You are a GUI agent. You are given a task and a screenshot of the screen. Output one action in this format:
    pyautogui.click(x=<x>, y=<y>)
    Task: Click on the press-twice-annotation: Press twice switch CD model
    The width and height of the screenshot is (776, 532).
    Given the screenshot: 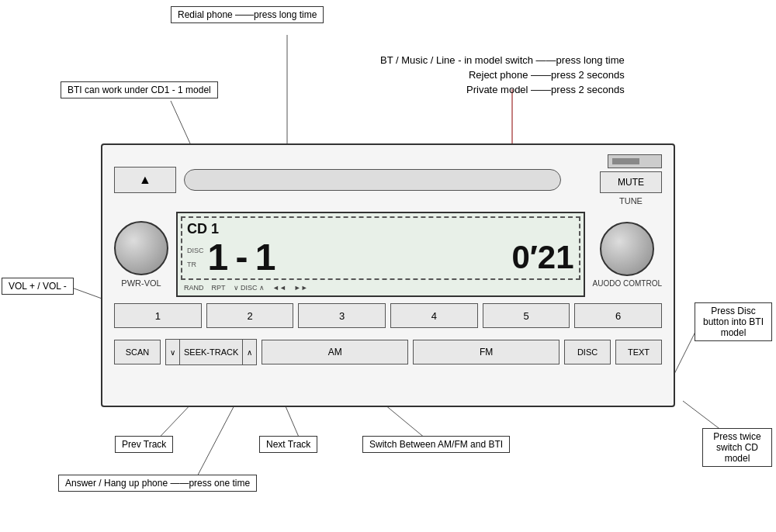 What is the action you would take?
    pyautogui.click(x=737, y=447)
    